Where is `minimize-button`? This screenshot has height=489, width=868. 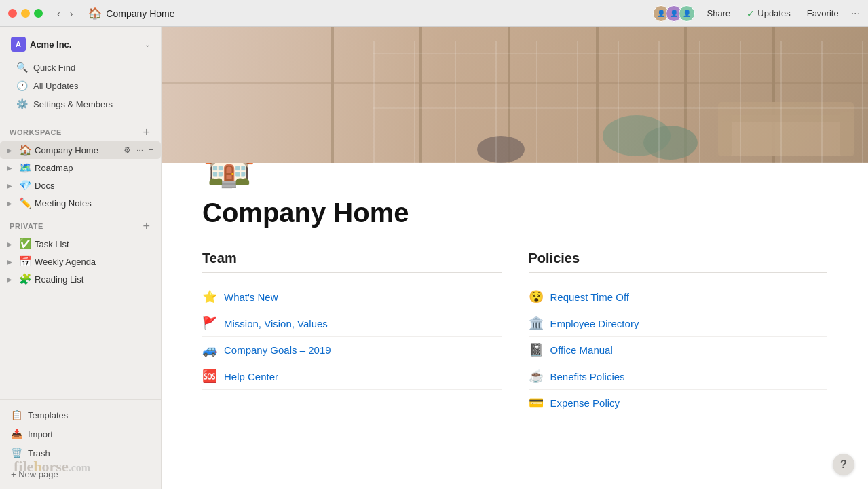 minimize-button is located at coordinates (26, 14).